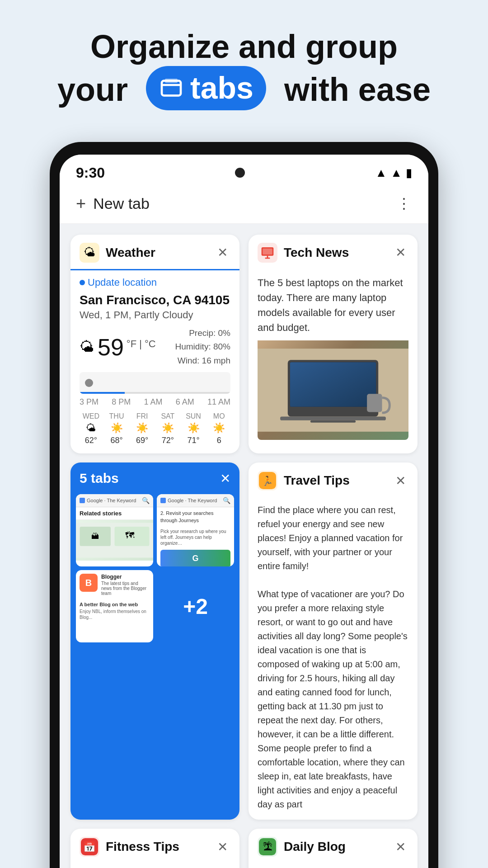 Image resolution: width=488 pixels, height=868 pixels. I want to click on five-tabs-close-button: ✕, so click(225, 478).